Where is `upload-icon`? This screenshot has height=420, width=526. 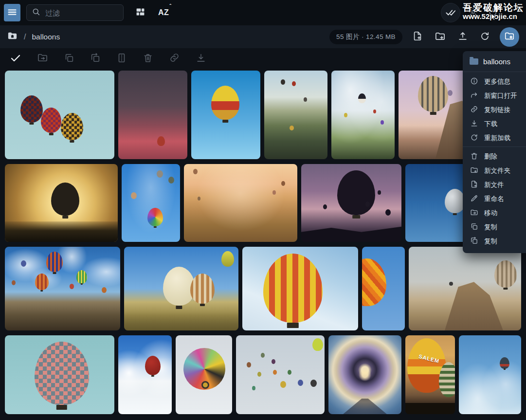 upload-icon is located at coordinates (463, 37).